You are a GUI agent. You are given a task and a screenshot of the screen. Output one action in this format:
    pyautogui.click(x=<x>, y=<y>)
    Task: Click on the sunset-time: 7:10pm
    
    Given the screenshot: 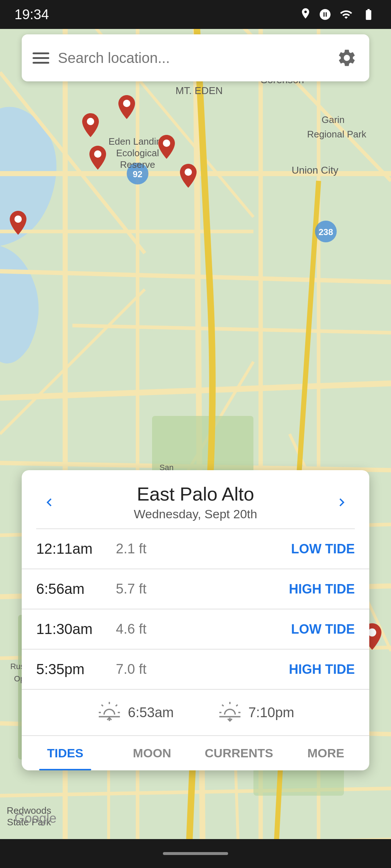 What is the action you would take?
    pyautogui.click(x=272, y=712)
    